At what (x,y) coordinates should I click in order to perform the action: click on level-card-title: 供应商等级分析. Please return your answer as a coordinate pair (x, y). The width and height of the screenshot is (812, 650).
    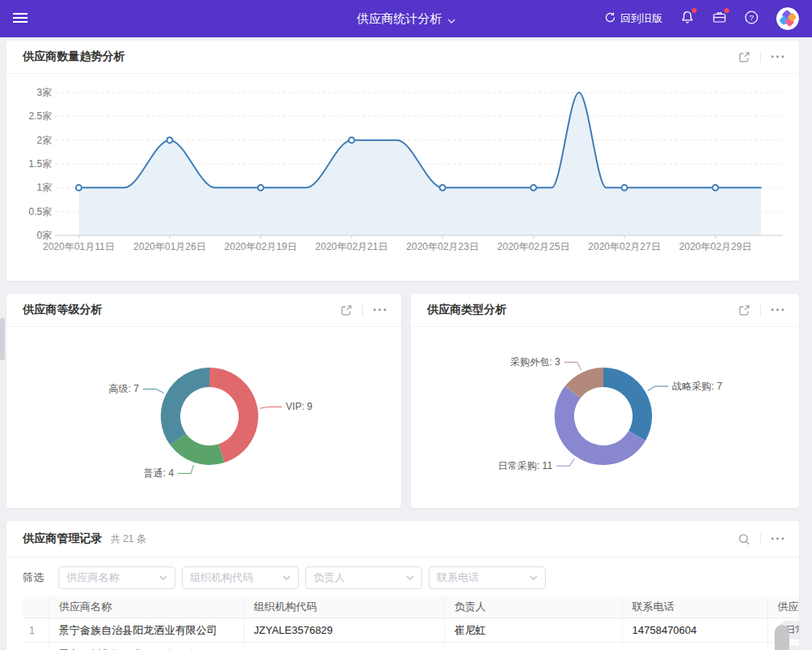
    Looking at the image, I should click on (63, 310).